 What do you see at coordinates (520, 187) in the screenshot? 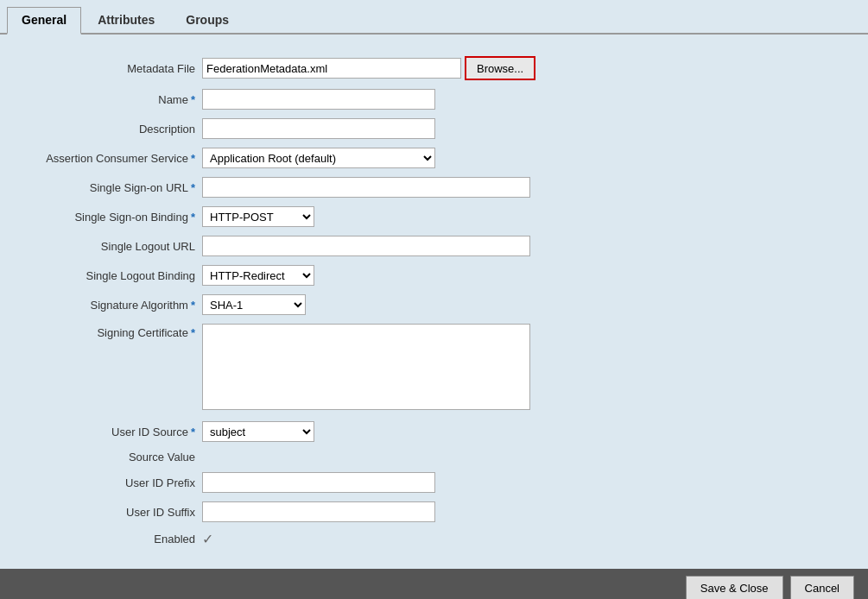
I see `sso-url-input-cell` at bounding box center [520, 187].